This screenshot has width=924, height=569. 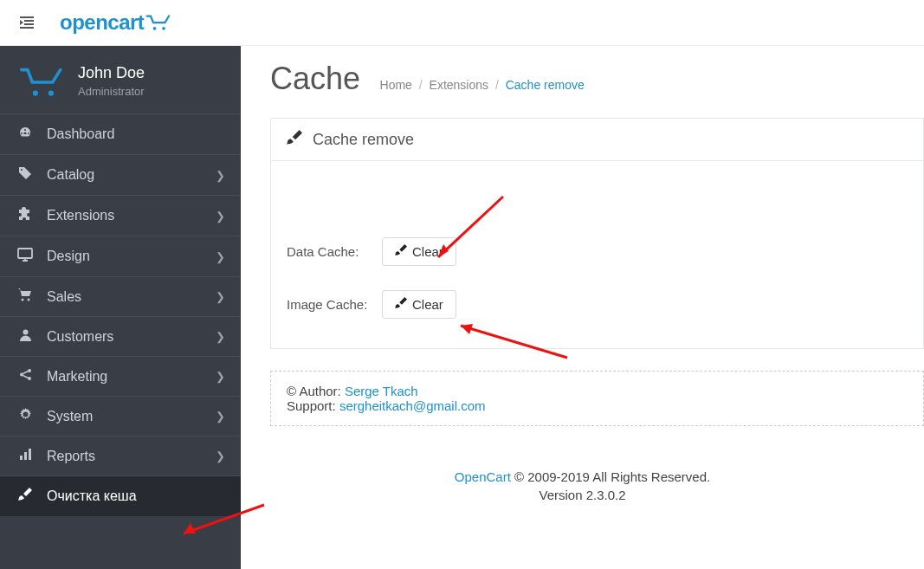 What do you see at coordinates (25, 256) in the screenshot?
I see `monitor-icon` at bounding box center [25, 256].